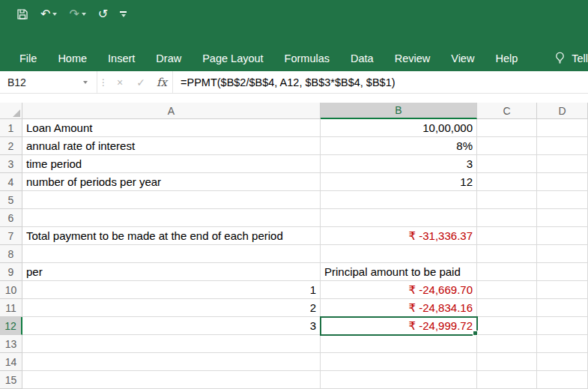 This screenshot has height=389, width=588. Describe the element at coordinates (563, 128) in the screenshot. I see `cell-D1` at that location.